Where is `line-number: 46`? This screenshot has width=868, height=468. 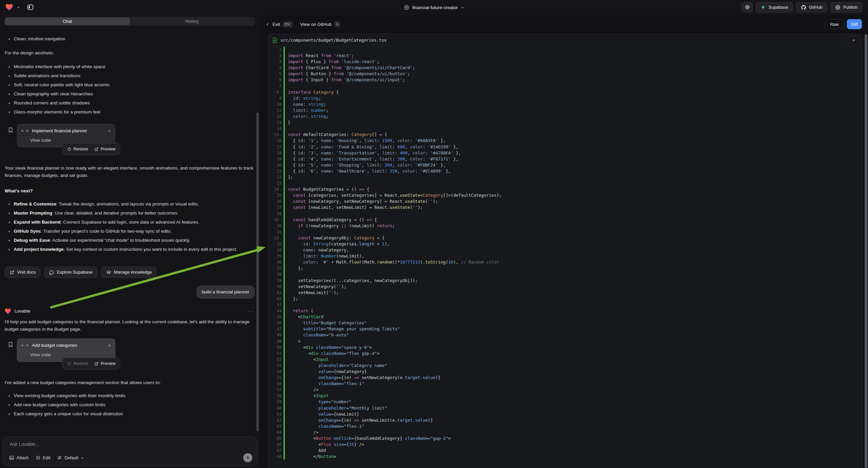 line-number: 46 is located at coordinates (276, 323).